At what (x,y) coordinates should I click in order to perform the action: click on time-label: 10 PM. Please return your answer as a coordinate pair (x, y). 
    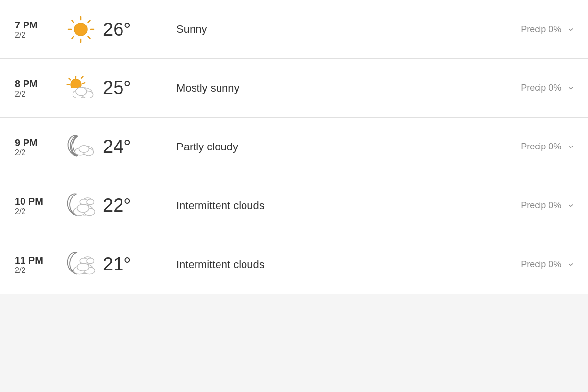
    Looking at the image, I should click on (37, 201).